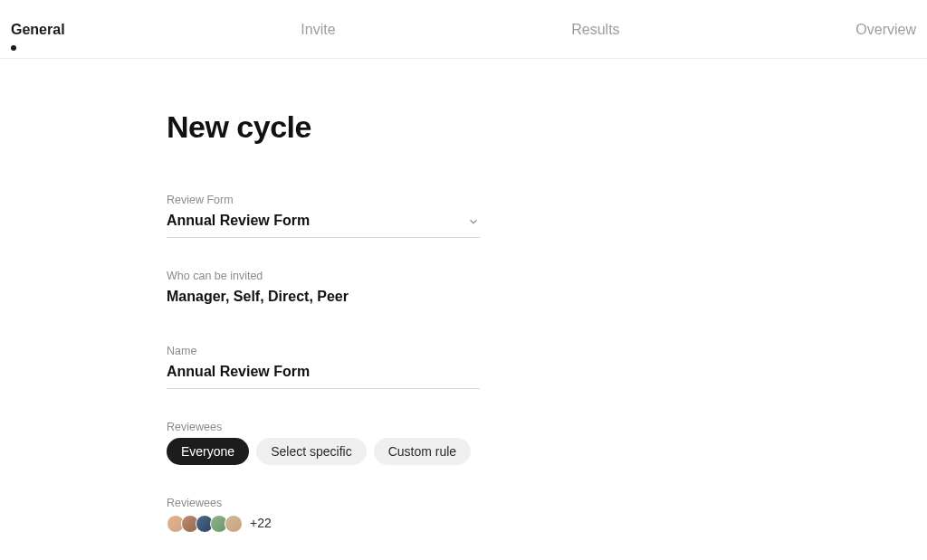 The height and width of the screenshot is (560, 927). What do you see at coordinates (238, 372) in the screenshot?
I see `name-value: Annual Review Form` at bounding box center [238, 372].